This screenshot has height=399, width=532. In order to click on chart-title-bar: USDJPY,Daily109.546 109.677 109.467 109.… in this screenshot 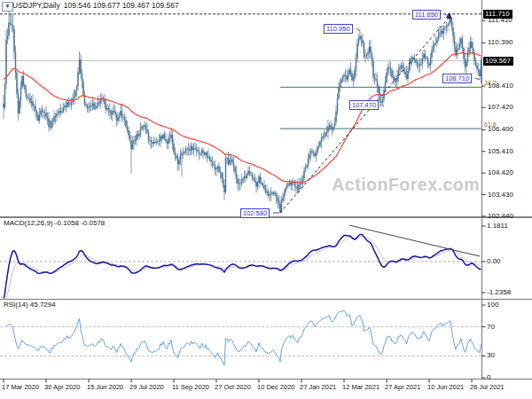, I will do `click(98, 5)`.